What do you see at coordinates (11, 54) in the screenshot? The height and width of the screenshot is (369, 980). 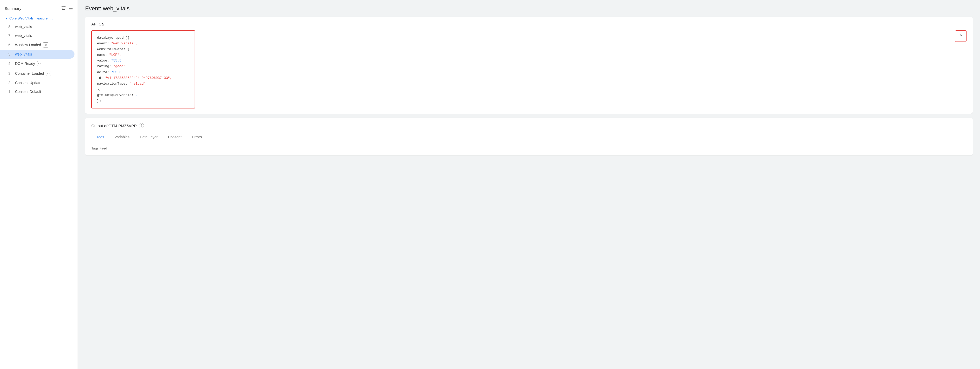 I see `sidebar-item-number: 5` at bounding box center [11, 54].